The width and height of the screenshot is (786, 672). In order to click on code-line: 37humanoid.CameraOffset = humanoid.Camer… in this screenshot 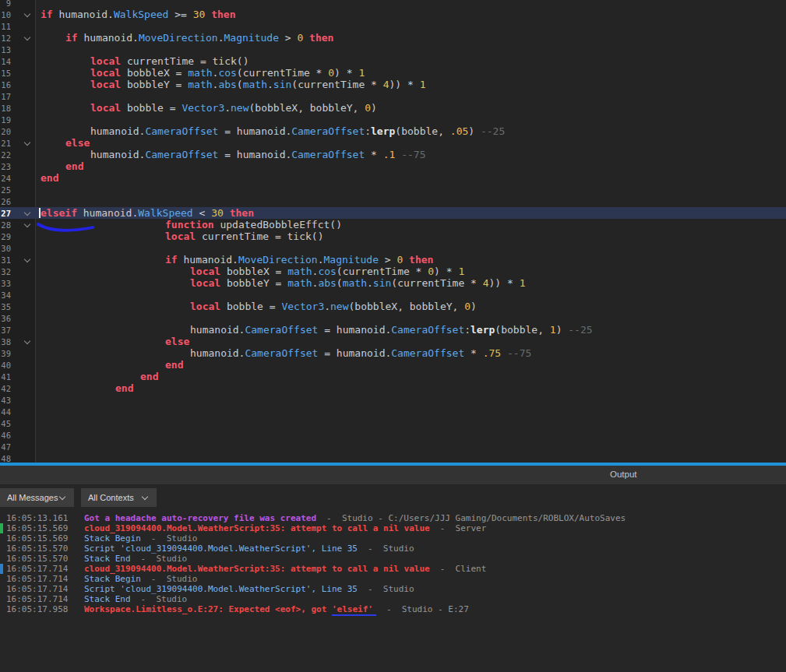, I will do `click(393, 330)`.